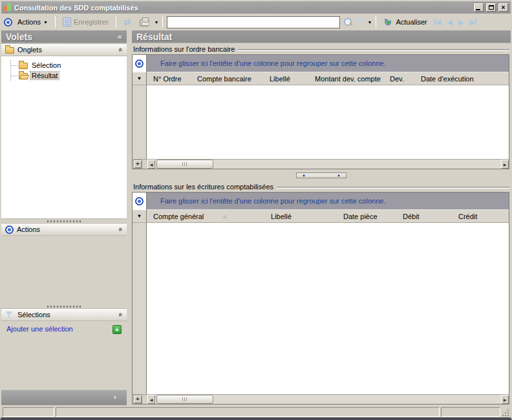  I want to click on minimize-button, so click(478, 8).